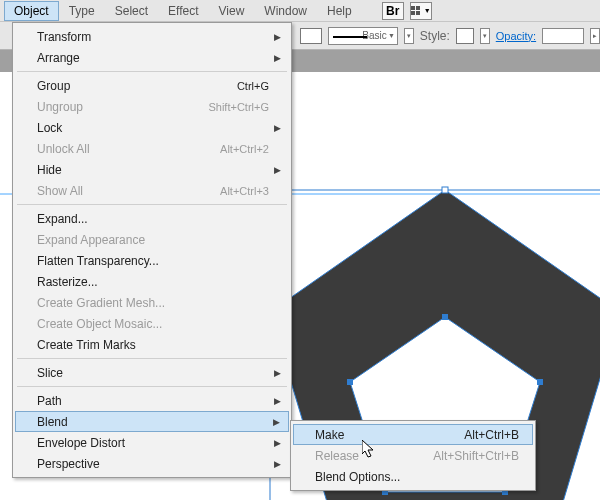 This screenshot has height=500, width=600. Describe the element at coordinates (152, 442) in the screenshot. I see `menu-envelope-distort: Envelope Distort▶` at that location.